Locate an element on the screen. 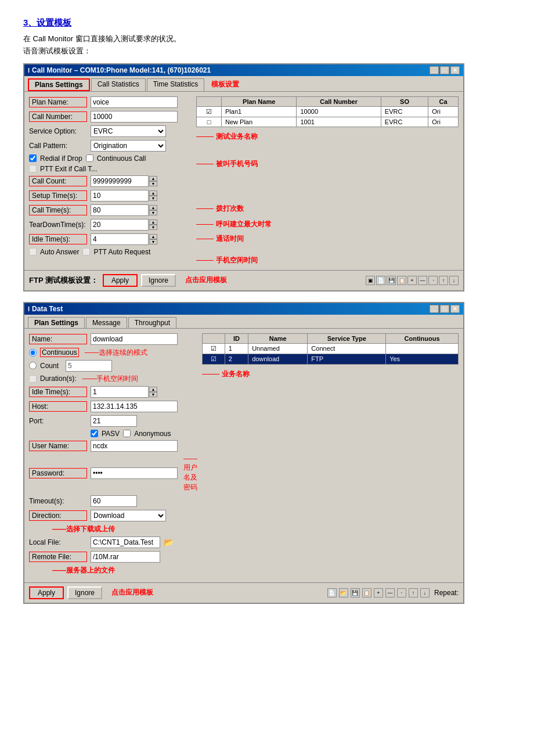  dt-remote-file-input is located at coordinates (125, 557).